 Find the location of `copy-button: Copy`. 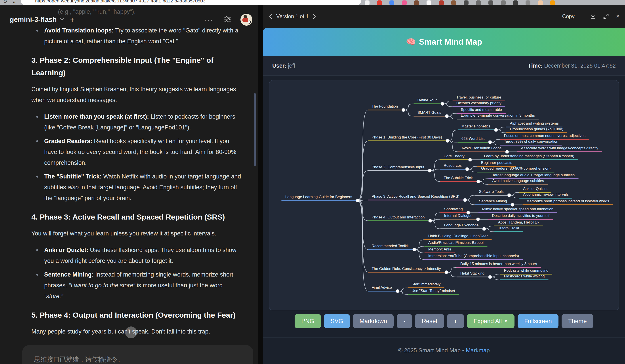

copy-button: Copy is located at coordinates (568, 16).